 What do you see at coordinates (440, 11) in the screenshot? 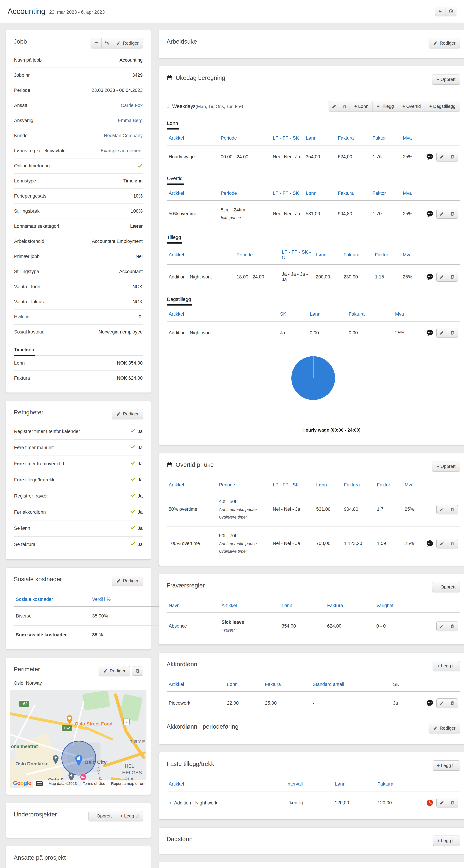
I see `back-button` at bounding box center [440, 11].